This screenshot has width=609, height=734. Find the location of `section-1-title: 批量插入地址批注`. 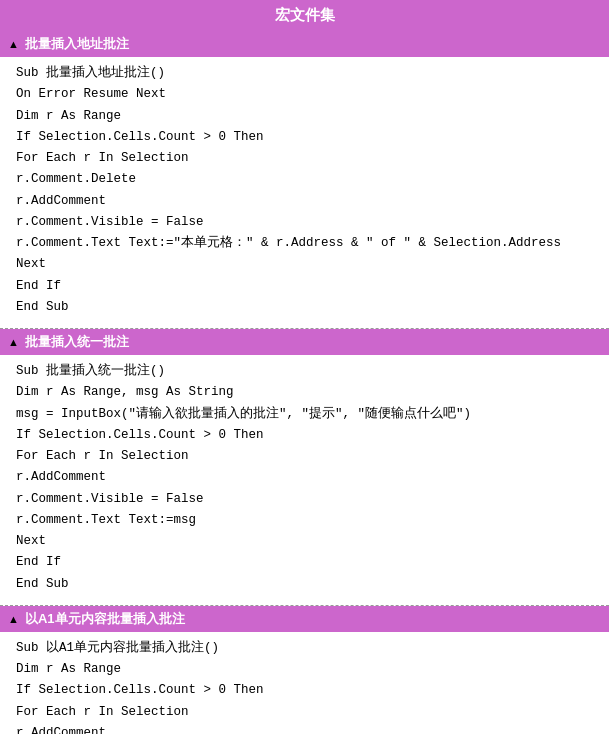

section-1-title: 批量插入地址批注 is located at coordinates (77, 44).